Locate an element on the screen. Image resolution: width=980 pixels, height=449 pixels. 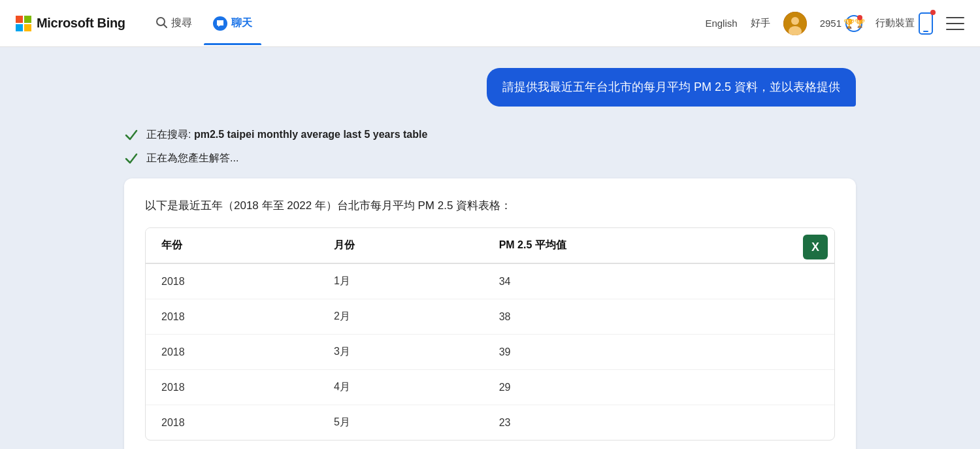
table-cell-1-0: 2018 is located at coordinates (232, 317).